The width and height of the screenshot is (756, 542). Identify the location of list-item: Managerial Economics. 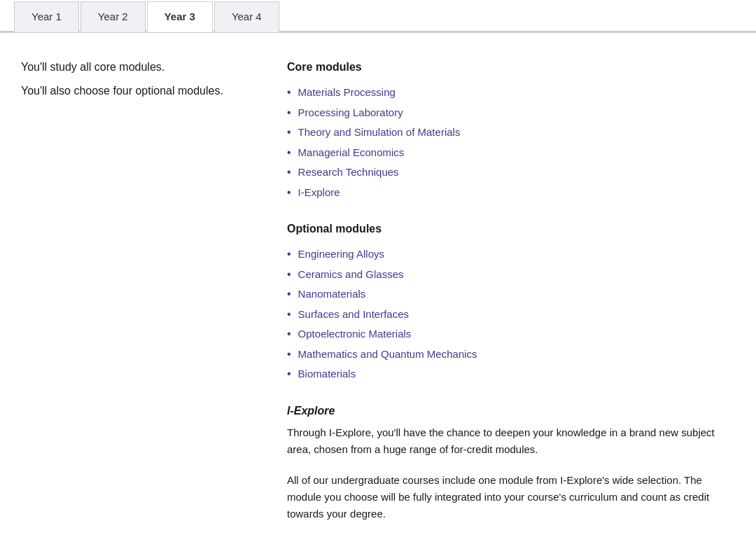
(511, 153).